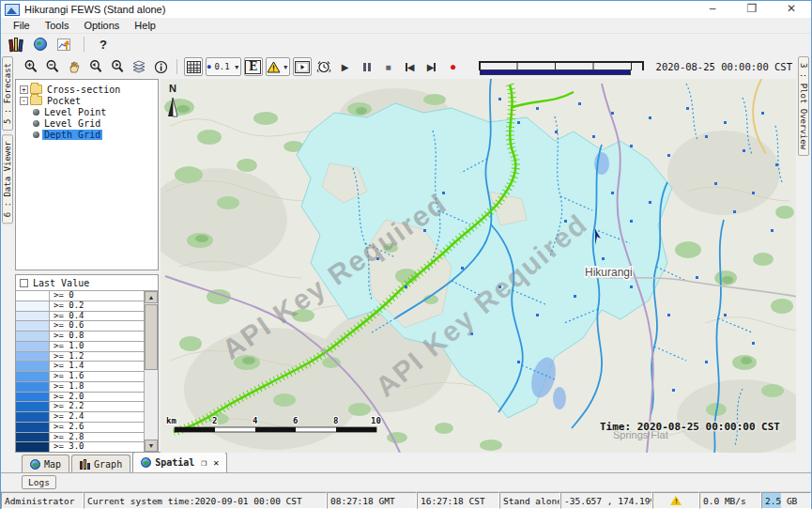  What do you see at coordinates (193, 67) in the screenshot?
I see `grid-display-icon` at bounding box center [193, 67].